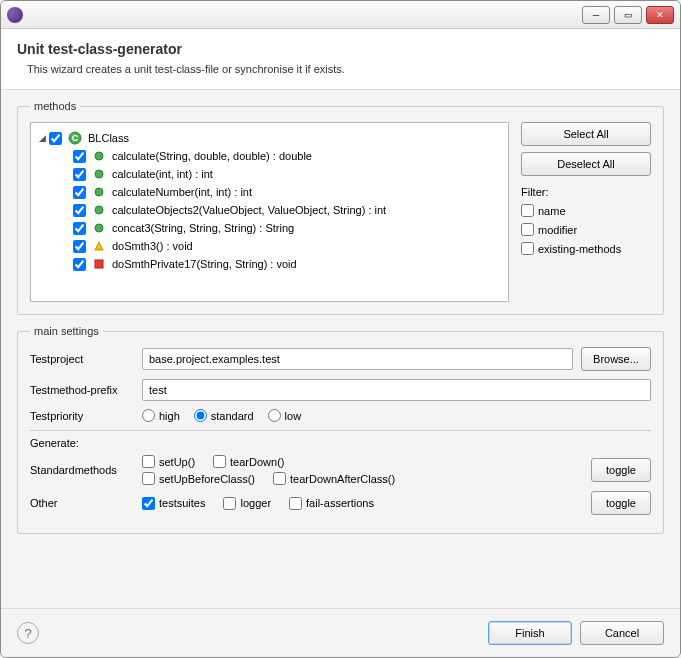  I want to click on close-button: ✕, so click(660, 15).